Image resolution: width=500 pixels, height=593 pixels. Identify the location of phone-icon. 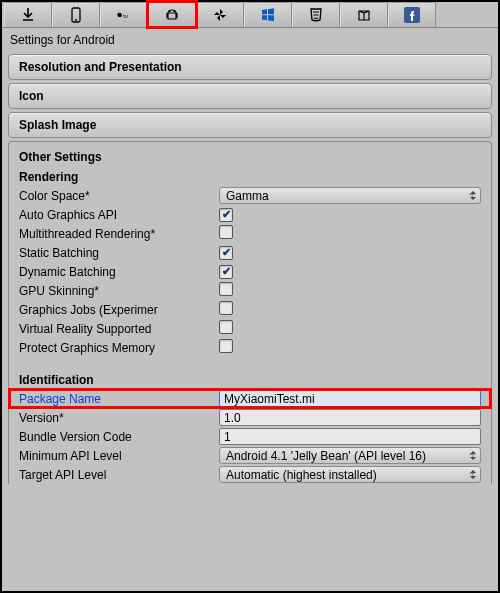
(76, 15).